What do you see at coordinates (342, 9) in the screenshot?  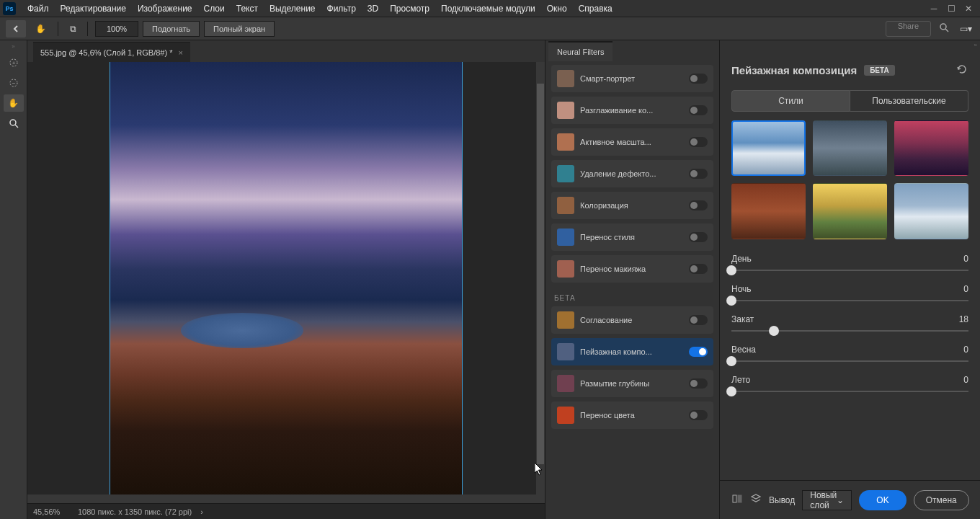 I see `menu-filter: Фильтр` at bounding box center [342, 9].